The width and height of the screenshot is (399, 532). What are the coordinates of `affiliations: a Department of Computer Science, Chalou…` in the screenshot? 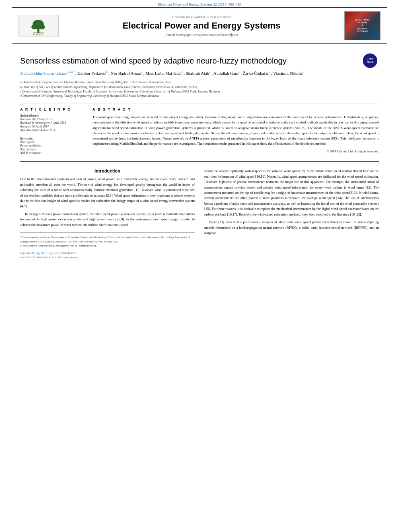 It's located at (200, 89).